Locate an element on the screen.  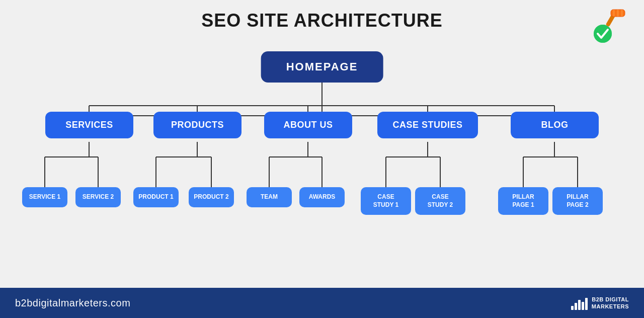
pillar2-node: PILLARPAGE 2 is located at coordinates (578, 201).